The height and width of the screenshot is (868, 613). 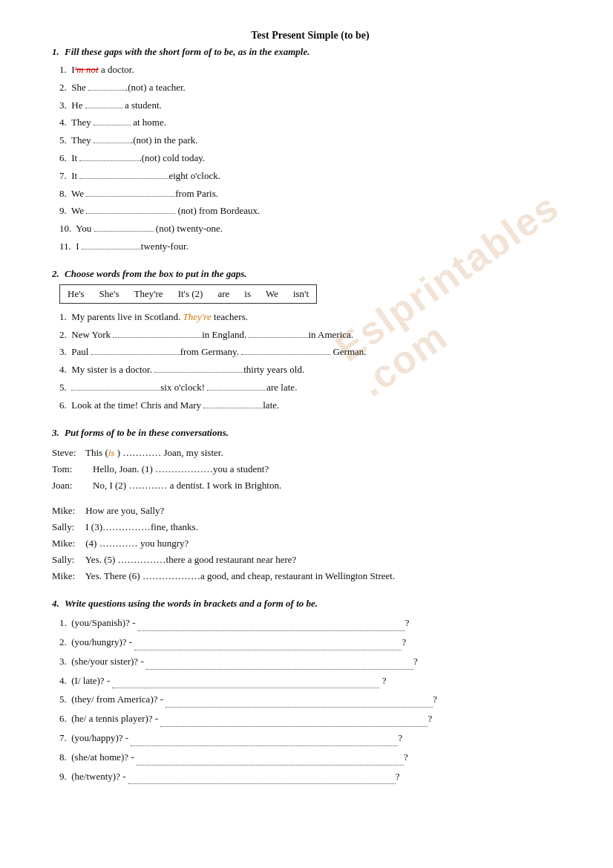 What do you see at coordinates (310, 560) in the screenshot?
I see `conv-line: Sally: Yes. (5) ……………there a good restau…` at bounding box center [310, 560].